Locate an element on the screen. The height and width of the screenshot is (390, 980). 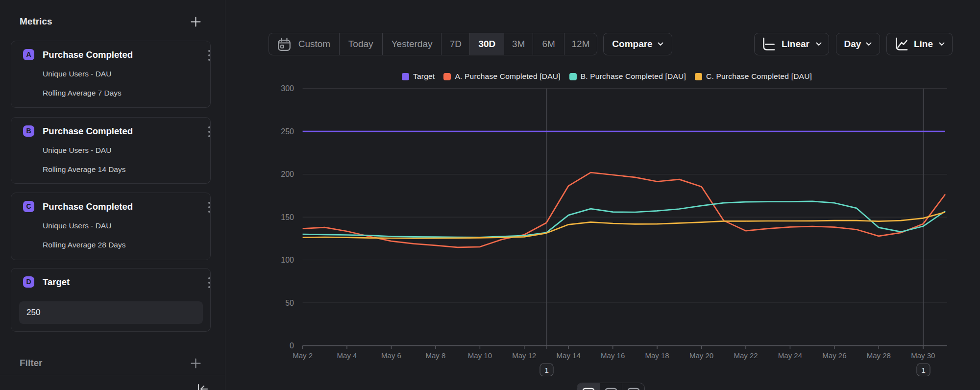
svg-text: 150 is located at coordinates (287, 218).